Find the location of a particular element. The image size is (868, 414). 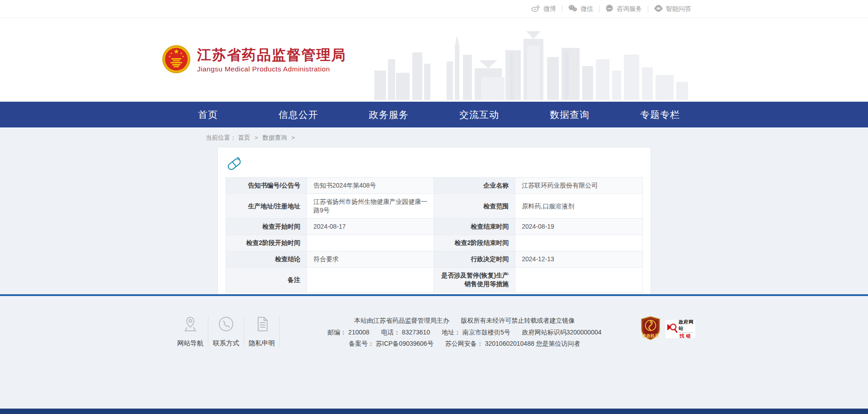

breadcrumb-prefix: 当前位置： is located at coordinates (221, 137).